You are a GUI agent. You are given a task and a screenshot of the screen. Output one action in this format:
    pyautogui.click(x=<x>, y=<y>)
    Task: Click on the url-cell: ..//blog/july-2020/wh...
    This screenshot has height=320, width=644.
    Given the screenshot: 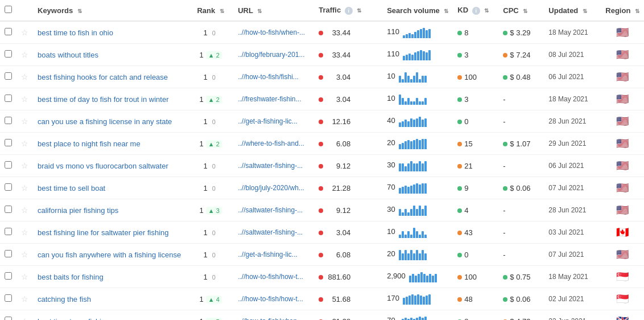 What is the action you would take?
    pyautogui.click(x=274, y=188)
    